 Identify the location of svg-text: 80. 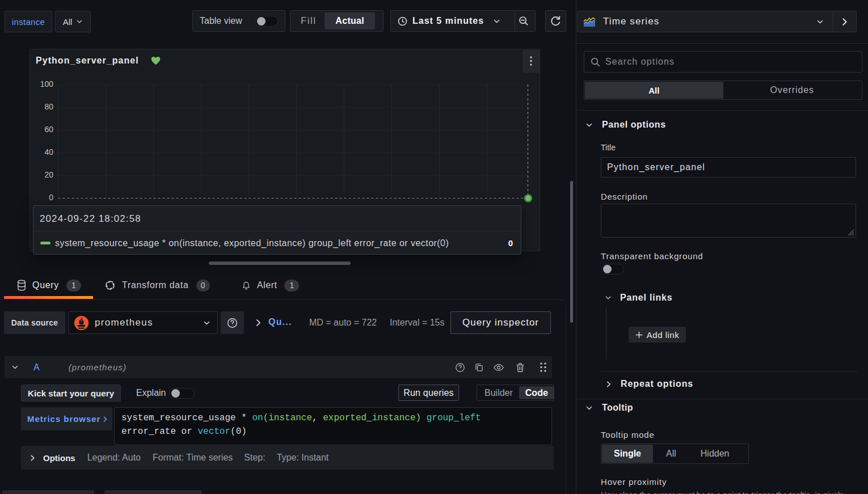
(49, 107).